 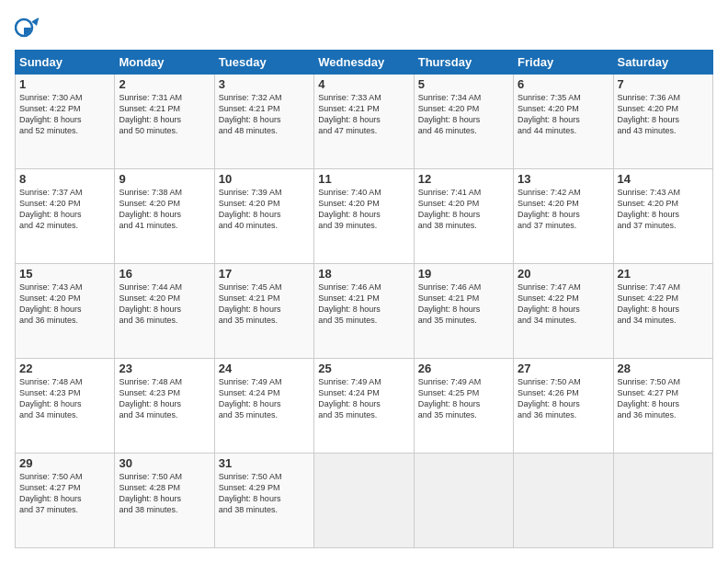 What do you see at coordinates (164, 178) in the screenshot?
I see `day-number: 9` at bounding box center [164, 178].